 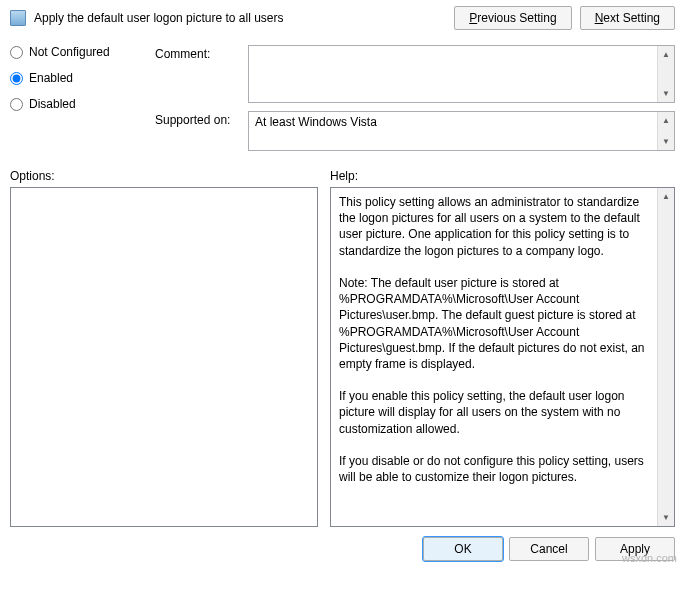 What do you see at coordinates (52, 104) in the screenshot?
I see `radio-disabled-label: Disabled` at bounding box center [52, 104].